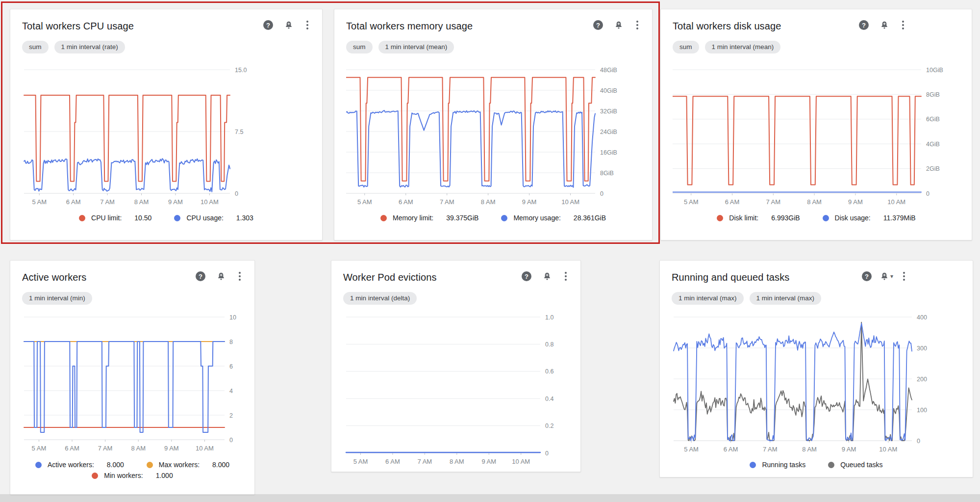 The height and width of the screenshot is (502, 980). What do you see at coordinates (380, 298) in the screenshot?
I see `chip-interval: 1 min interval (delta)` at bounding box center [380, 298].